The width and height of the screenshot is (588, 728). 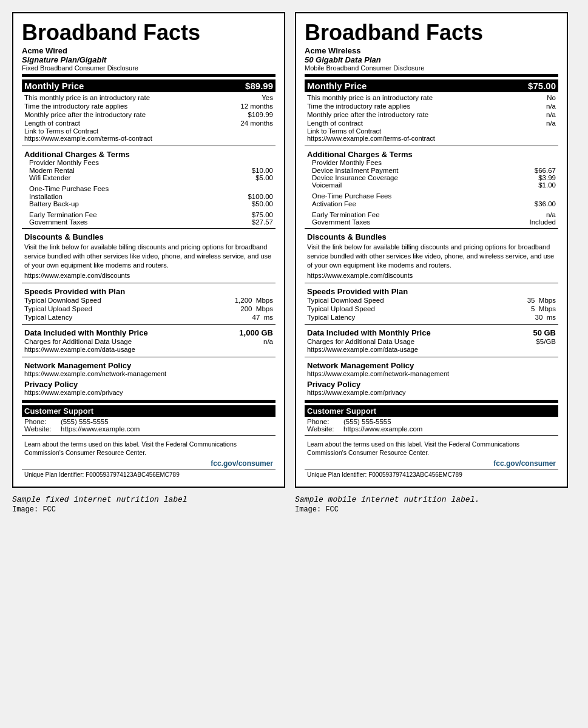 I want to click on right-info-rows: This monthly price is an introductory ra…, so click(x=431, y=110).